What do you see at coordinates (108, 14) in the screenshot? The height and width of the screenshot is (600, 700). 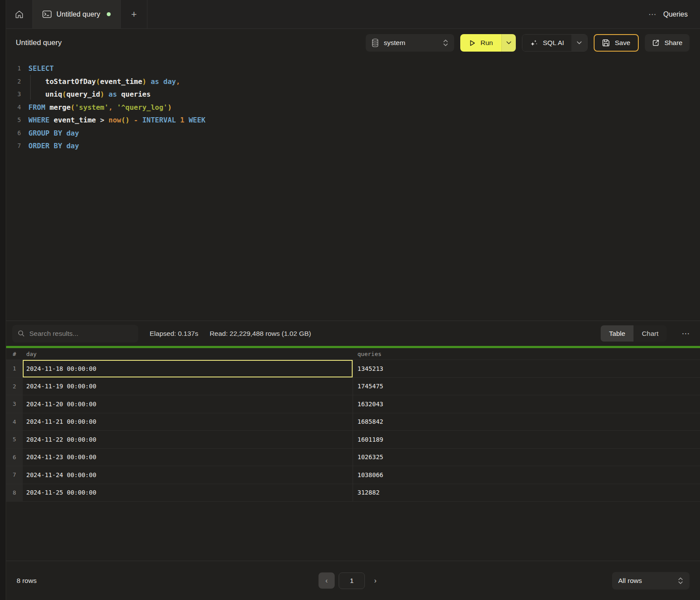 I see `unsaved-indicator-dot` at bounding box center [108, 14].